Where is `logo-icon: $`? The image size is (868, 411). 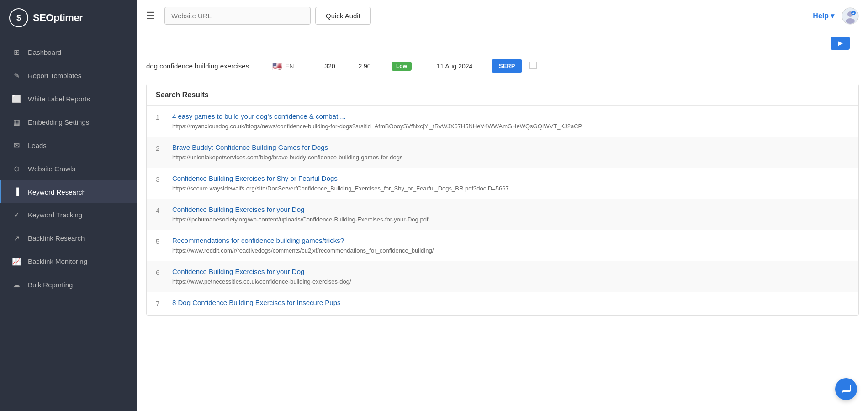 logo-icon: $ is located at coordinates (19, 18).